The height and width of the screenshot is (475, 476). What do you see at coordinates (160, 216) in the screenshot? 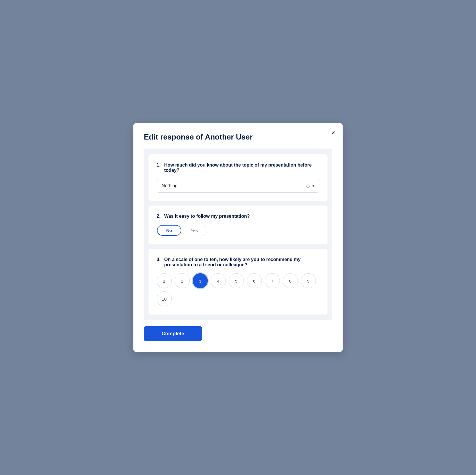
I see `question-number-2: 2.` at bounding box center [160, 216].